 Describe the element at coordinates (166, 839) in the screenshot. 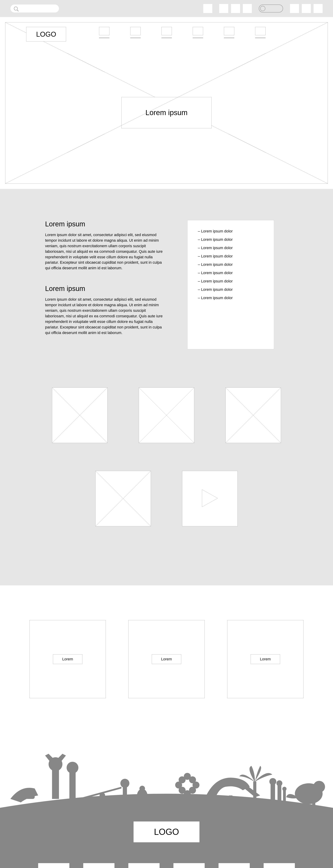

I see `footer: LOGO` at that location.